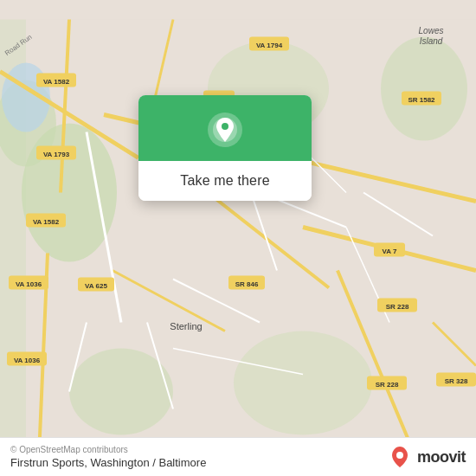 The height and width of the screenshot is (476, 476). Describe the element at coordinates (441, 457) in the screenshot. I see `moovit-brand-text: moovit` at that location.